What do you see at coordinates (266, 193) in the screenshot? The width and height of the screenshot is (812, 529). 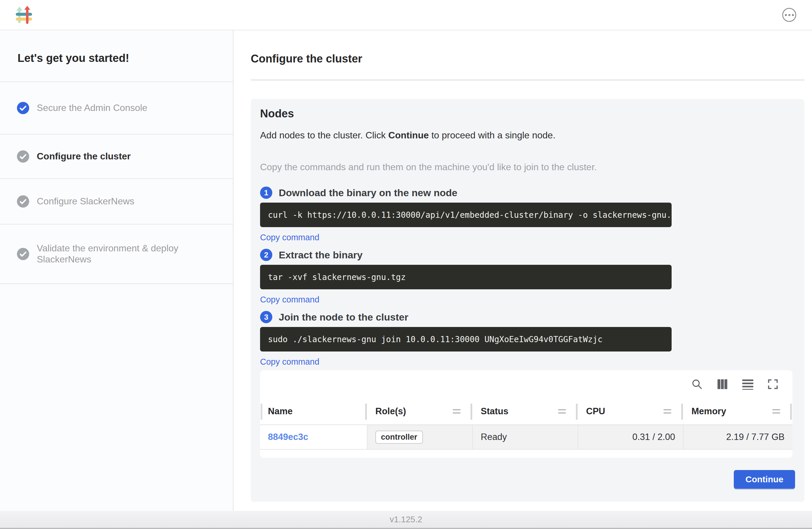 I see `step-number-badge: 1` at bounding box center [266, 193].